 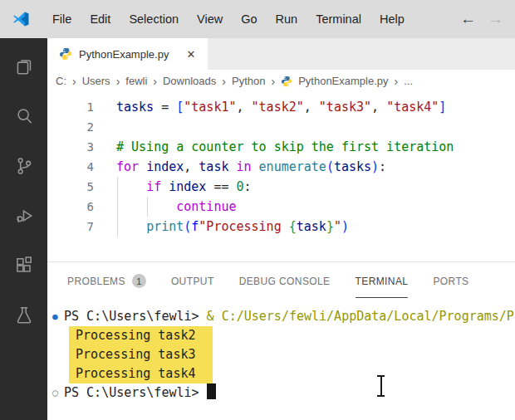 I want to click on code-line: 4for index, task in enumerate(tasks):, so click(x=281, y=167).